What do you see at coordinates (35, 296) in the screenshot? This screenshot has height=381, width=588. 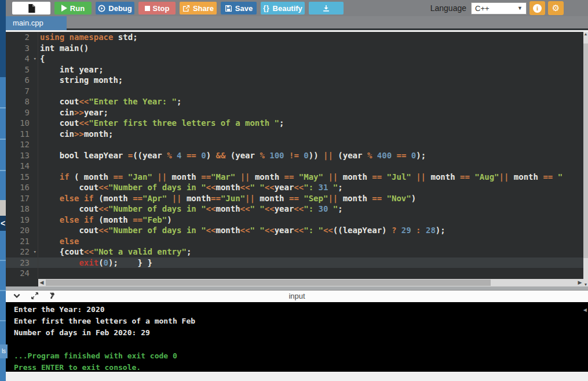 I see `expand-console-icon` at bounding box center [35, 296].